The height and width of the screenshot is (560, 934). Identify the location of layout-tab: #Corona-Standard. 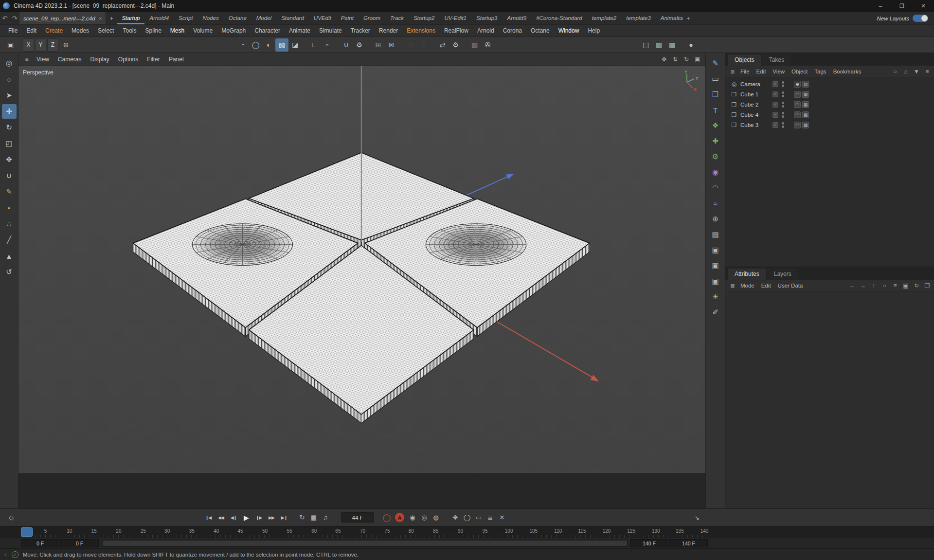
(559, 18).